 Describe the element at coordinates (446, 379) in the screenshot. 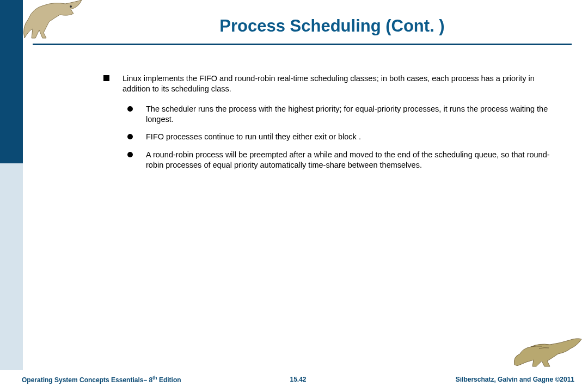

I see `footer-right: Silberschatz, Galvin and Gagne ©2011` at that location.